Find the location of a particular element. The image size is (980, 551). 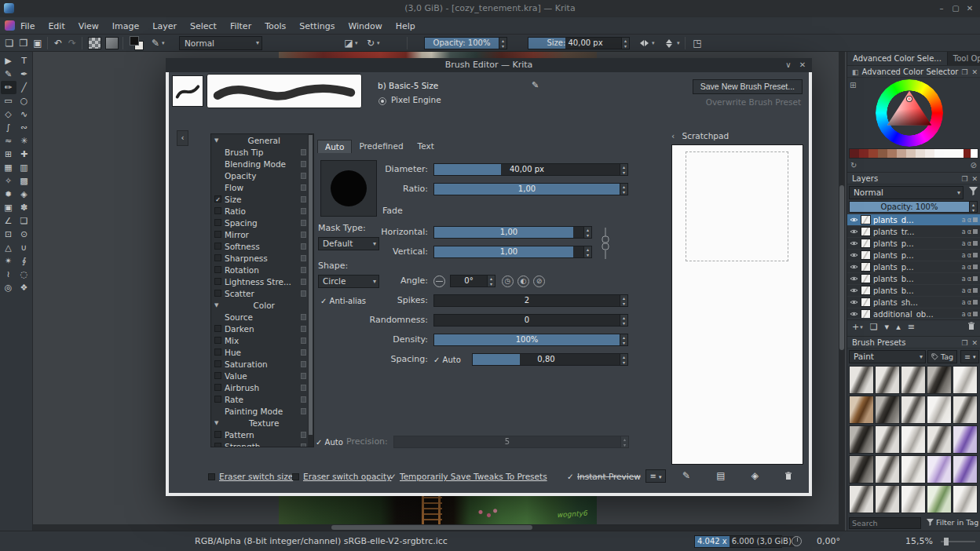

save-document-icon: ▣ is located at coordinates (38, 43).